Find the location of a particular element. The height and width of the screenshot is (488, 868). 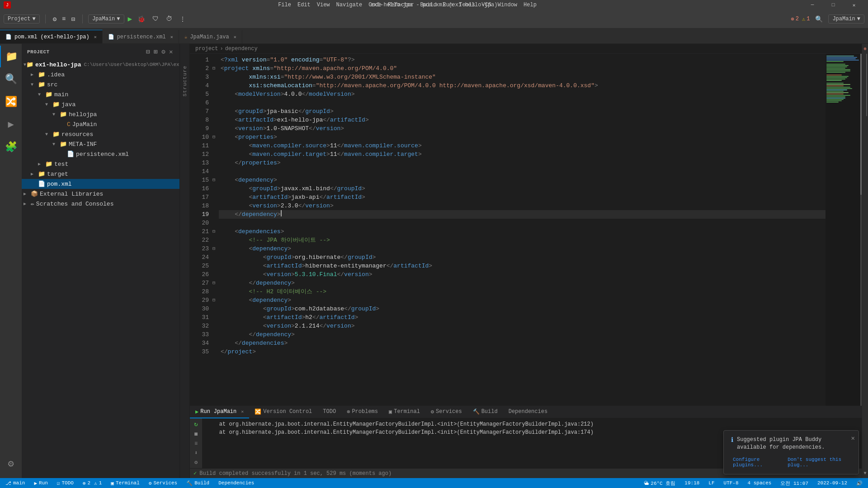

scratches-label: Scratches and Consoles is located at coordinates (75, 204).